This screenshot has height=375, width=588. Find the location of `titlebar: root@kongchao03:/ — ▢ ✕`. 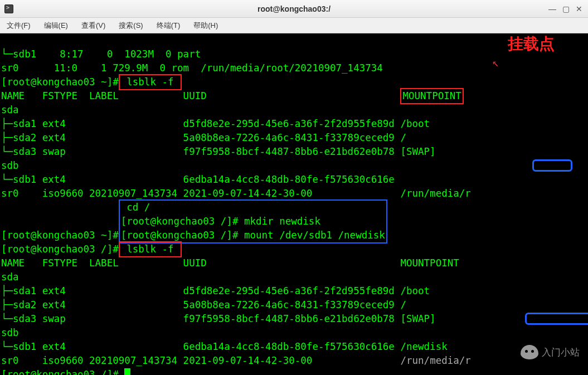

titlebar: root@kongchao03:/ — ▢ ✕ is located at coordinates (294, 9).